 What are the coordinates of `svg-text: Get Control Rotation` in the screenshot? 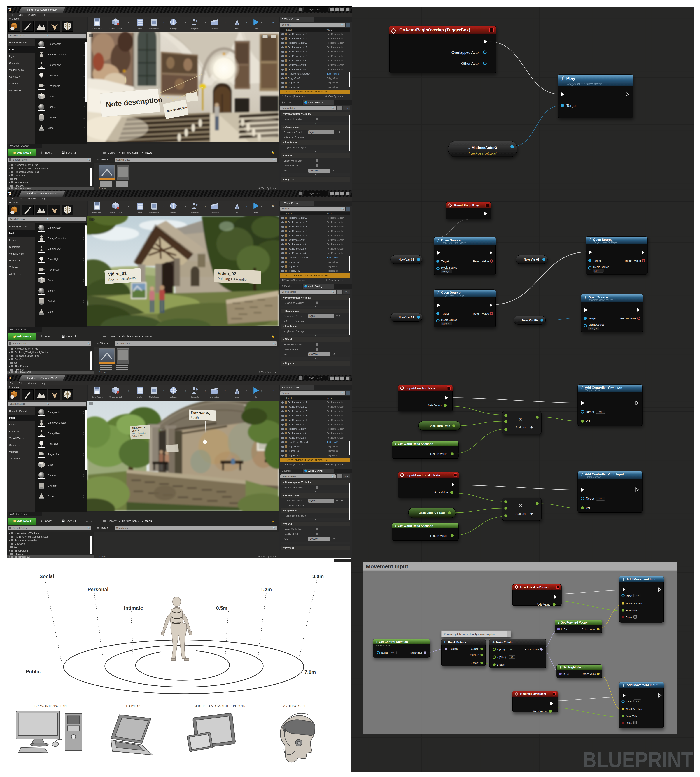 It's located at (393, 642).